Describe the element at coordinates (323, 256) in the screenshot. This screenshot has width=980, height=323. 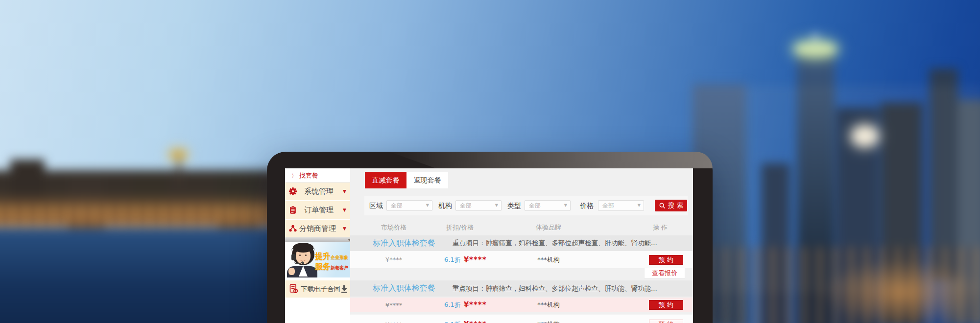
I see `promo-text-big: 提升` at that location.